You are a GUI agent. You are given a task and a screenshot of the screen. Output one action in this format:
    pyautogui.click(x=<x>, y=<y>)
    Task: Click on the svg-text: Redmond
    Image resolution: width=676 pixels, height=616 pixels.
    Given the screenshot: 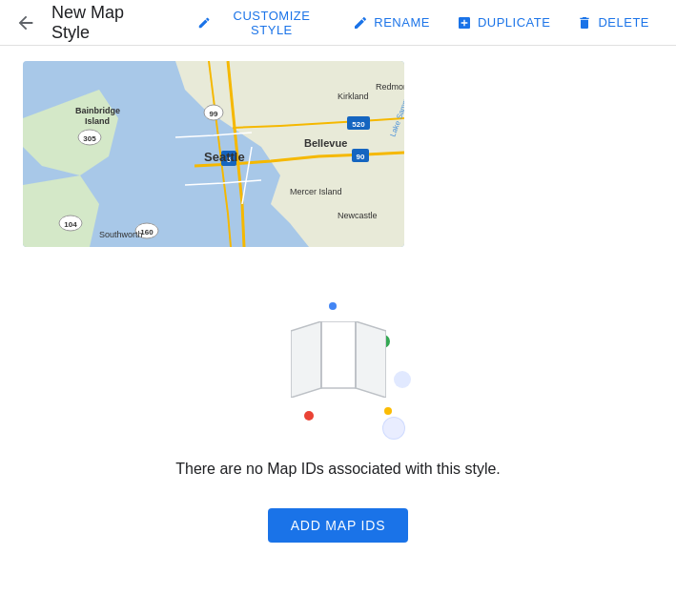 What is the action you would take?
    pyautogui.click(x=390, y=87)
    